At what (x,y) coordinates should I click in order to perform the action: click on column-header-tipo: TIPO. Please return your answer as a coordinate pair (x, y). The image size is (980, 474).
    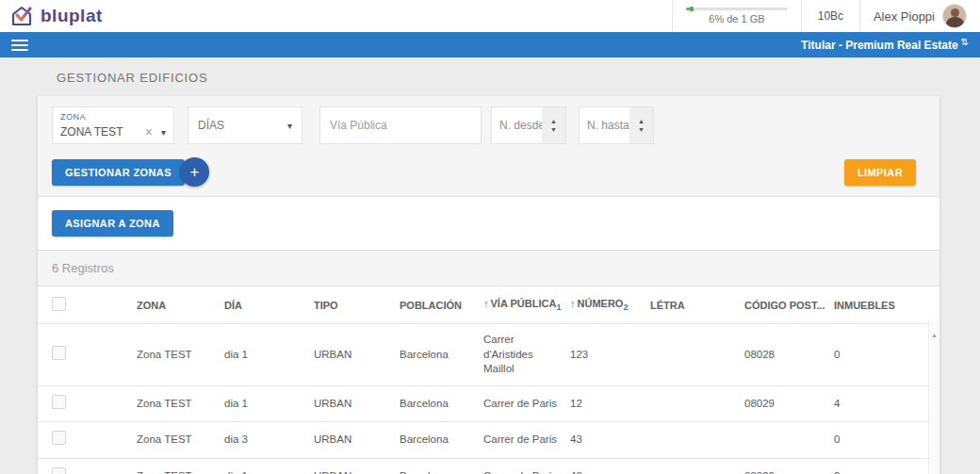
    Looking at the image, I should click on (356, 305).